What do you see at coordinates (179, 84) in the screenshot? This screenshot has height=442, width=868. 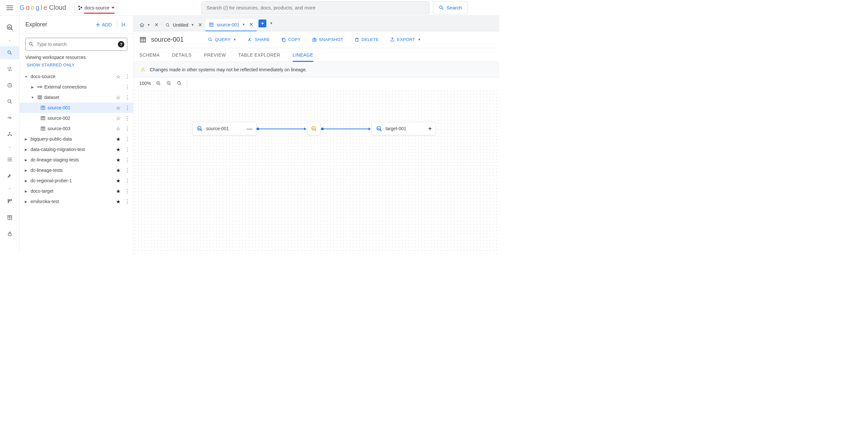 I see `zoom-reset-button` at bounding box center [179, 84].